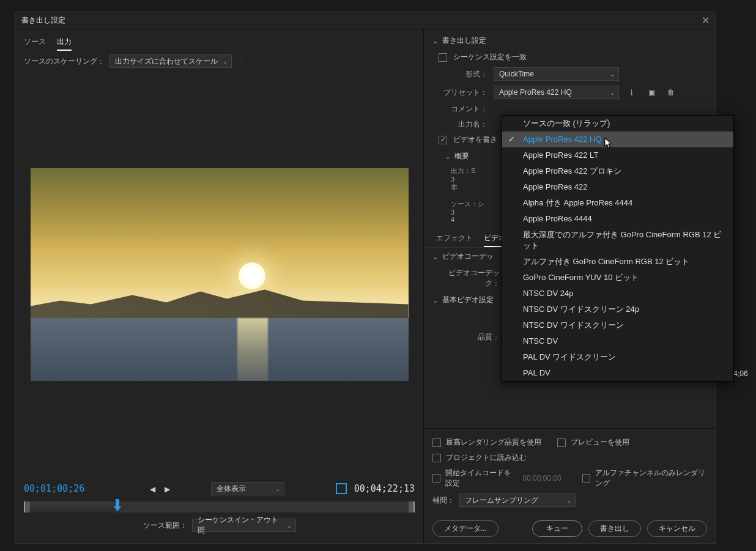 The height and width of the screenshot is (551, 756). Describe the element at coordinates (618, 171) in the screenshot. I see `preset-option: Apple ProRes 422 プロキシ` at that location.